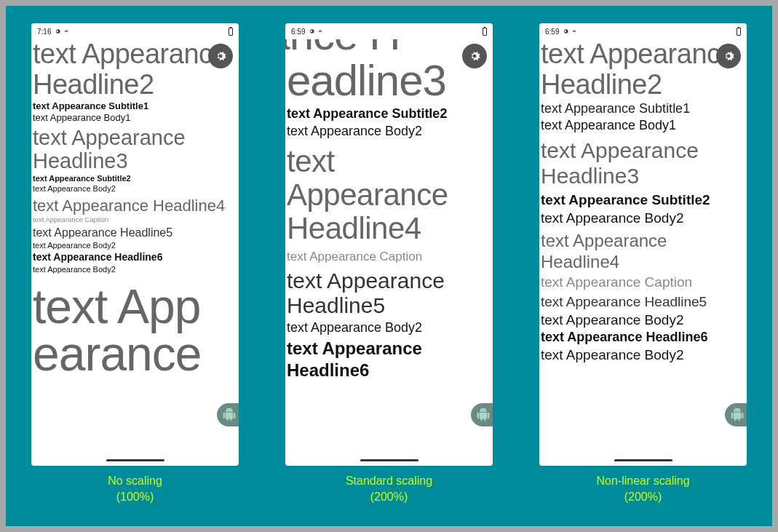 The image size is (778, 532). What do you see at coordinates (134, 330) in the screenshot?
I see `headline1-text: text Appearance` at bounding box center [134, 330].